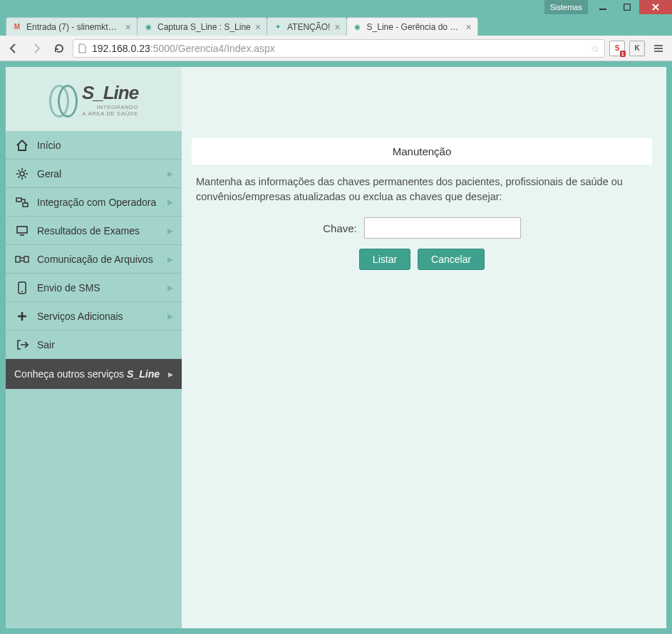 This screenshot has width=672, height=634. What do you see at coordinates (121, 48) in the screenshot?
I see `url-host: 192.168.0.23` at bounding box center [121, 48].